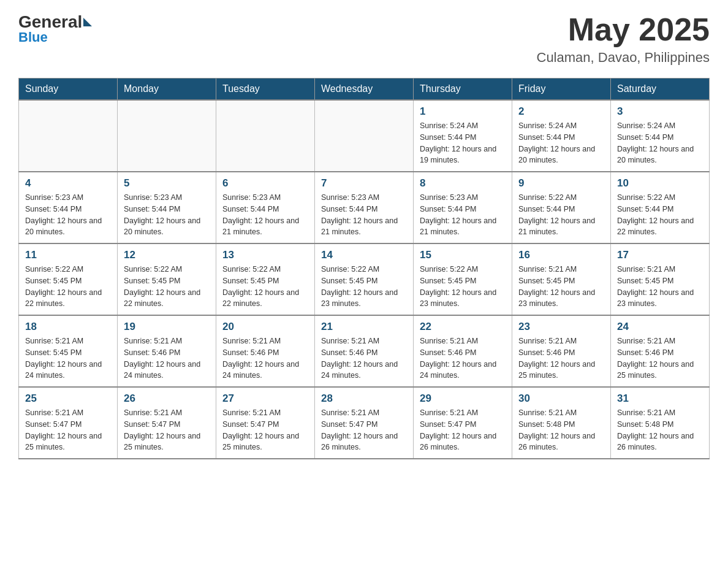 This screenshot has height=563, width=728. What do you see at coordinates (167, 280) in the screenshot?
I see `calendar-cell: 12Sunrise: 5:22 AM Sunset: 5:45 PM Dayli…` at bounding box center [167, 280].